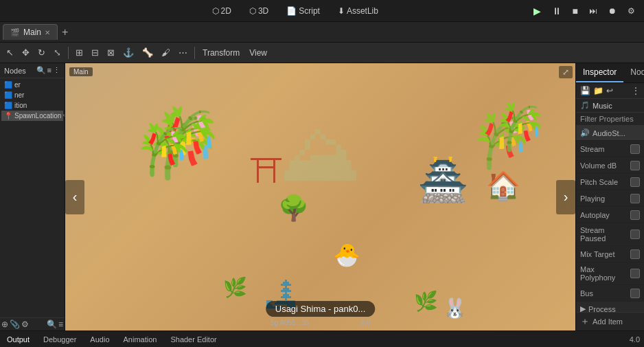 The height and width of the screenshot is (347, 644). I want to click on search2-icon: 🔍, so click(52, 324).